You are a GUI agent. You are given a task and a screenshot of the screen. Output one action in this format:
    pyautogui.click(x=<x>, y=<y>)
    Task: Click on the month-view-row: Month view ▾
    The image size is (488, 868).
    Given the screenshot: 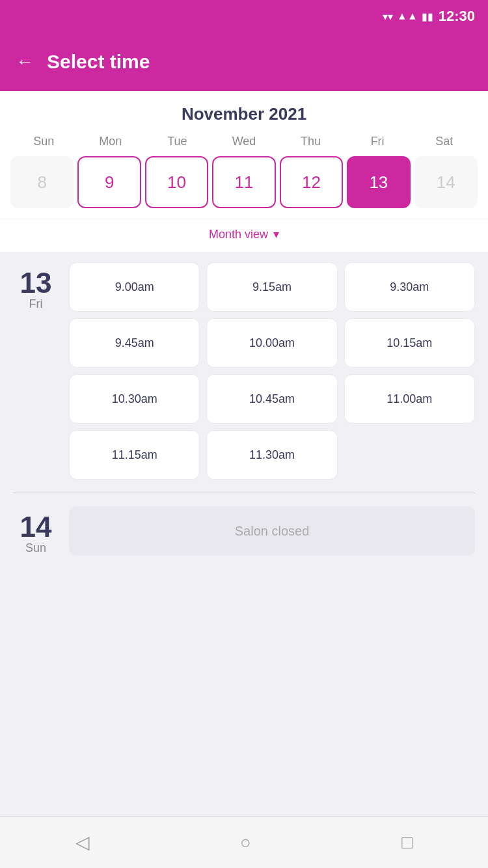 What is the action you would take?
    pyautogui.click(x=244, y=236)
    